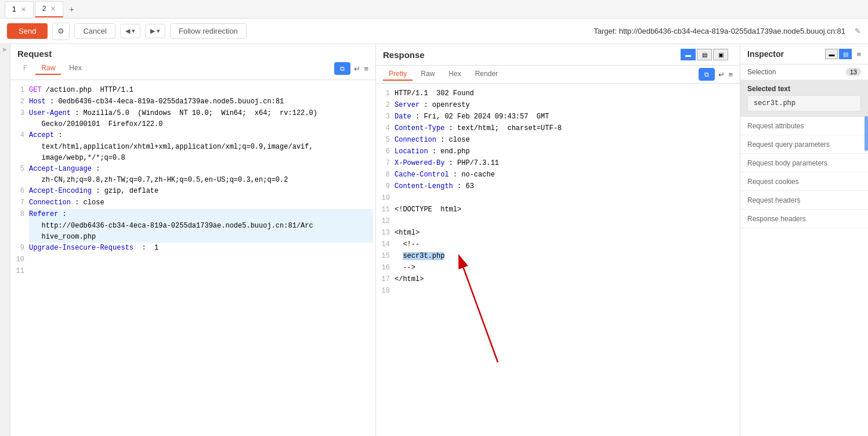  I want to click on tab-response-render: Render, so click(486, 74).